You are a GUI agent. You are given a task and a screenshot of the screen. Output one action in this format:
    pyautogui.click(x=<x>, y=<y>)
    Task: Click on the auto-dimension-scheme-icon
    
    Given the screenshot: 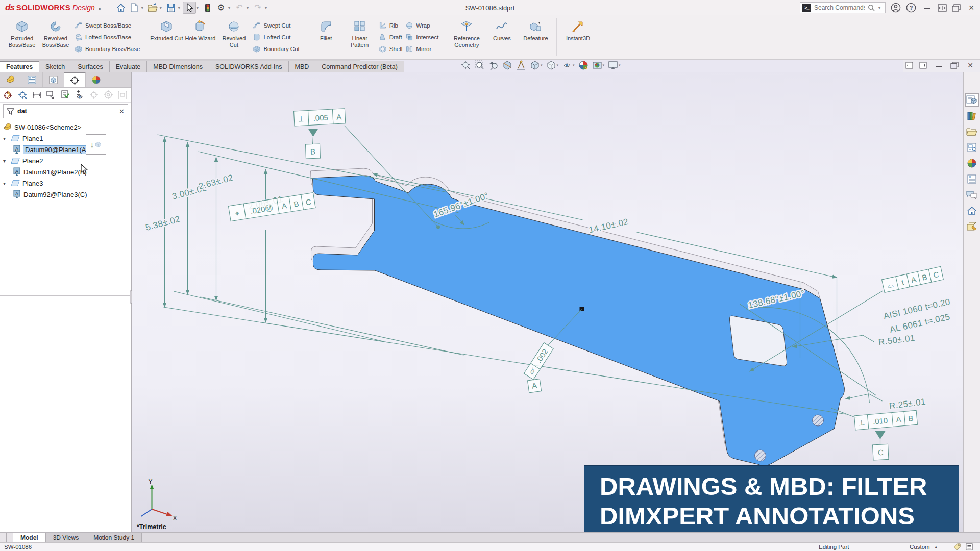 What is the action you would take?
    pyautogui.click(x=8, y=95)
    